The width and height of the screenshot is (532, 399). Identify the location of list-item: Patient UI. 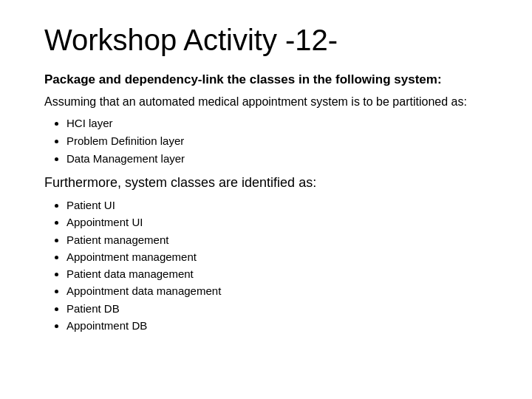
(277, 205).